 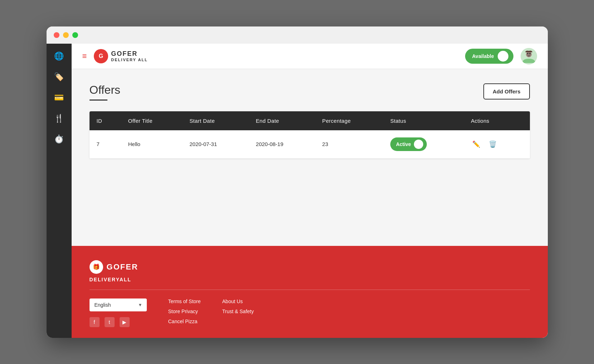 What do you see at coordinates (110, 322) in the screenshot?
I see `twitter-icon: t` at bounding box center [110, 322].